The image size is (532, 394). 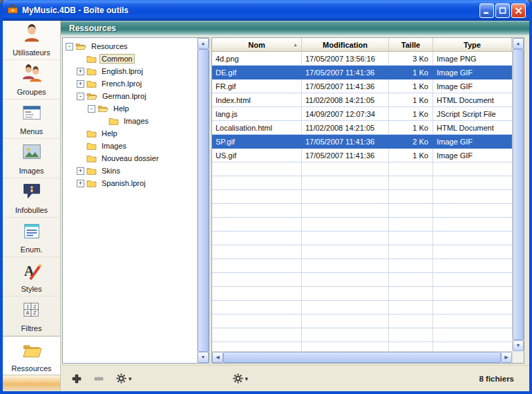 I want to click on sidebar-item-infobulles: Infobulles, so click(x=32, y=198).